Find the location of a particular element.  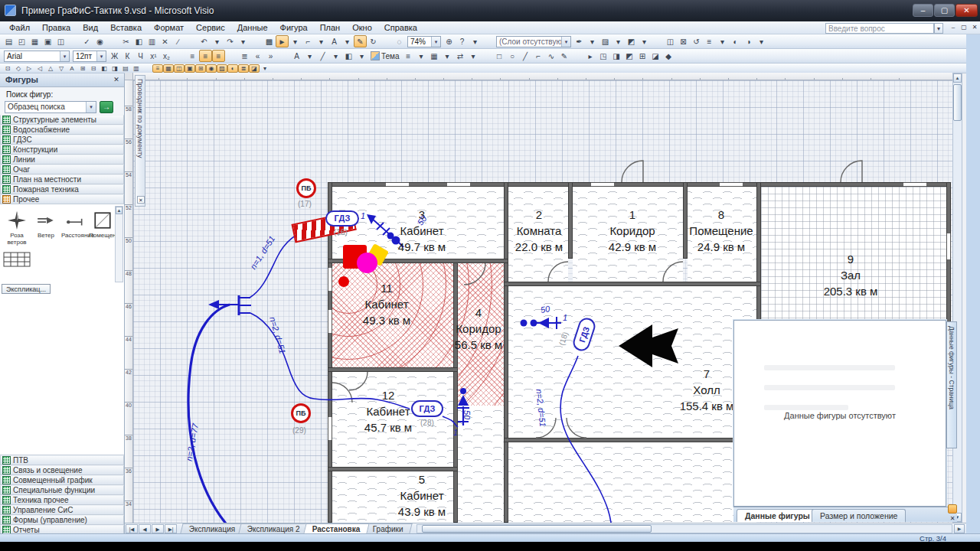

toolbar-icon: ✎ is located at coordinates (360, 41).